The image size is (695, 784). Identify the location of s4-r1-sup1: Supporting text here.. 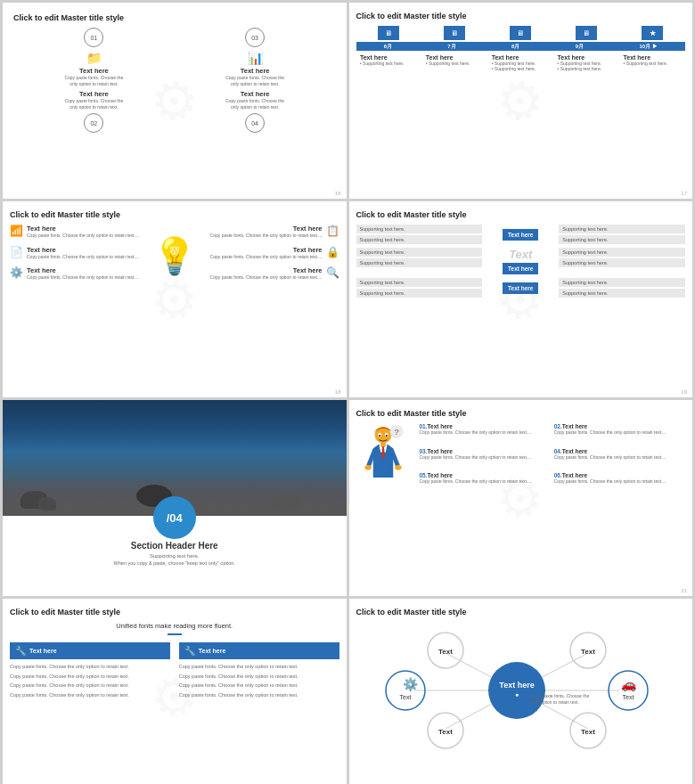
(420, 229).